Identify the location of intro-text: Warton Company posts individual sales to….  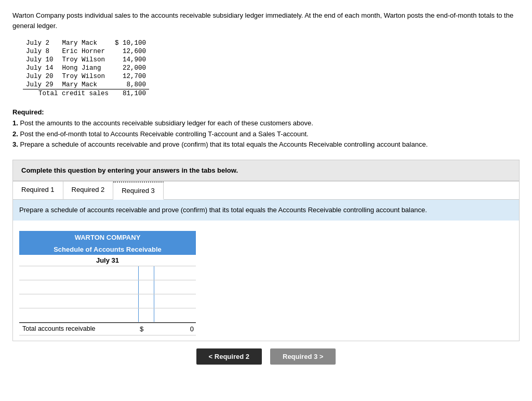
(266, 21).